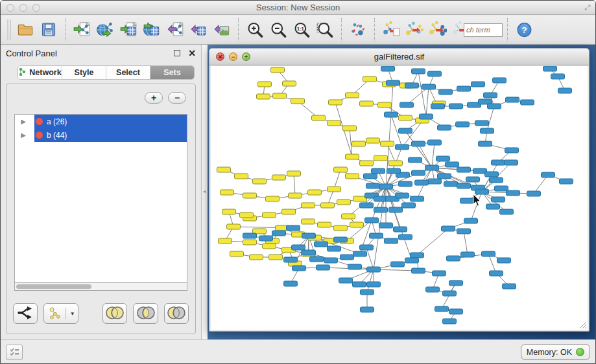  I want to click on zoom-out-button, so click(278, 30).